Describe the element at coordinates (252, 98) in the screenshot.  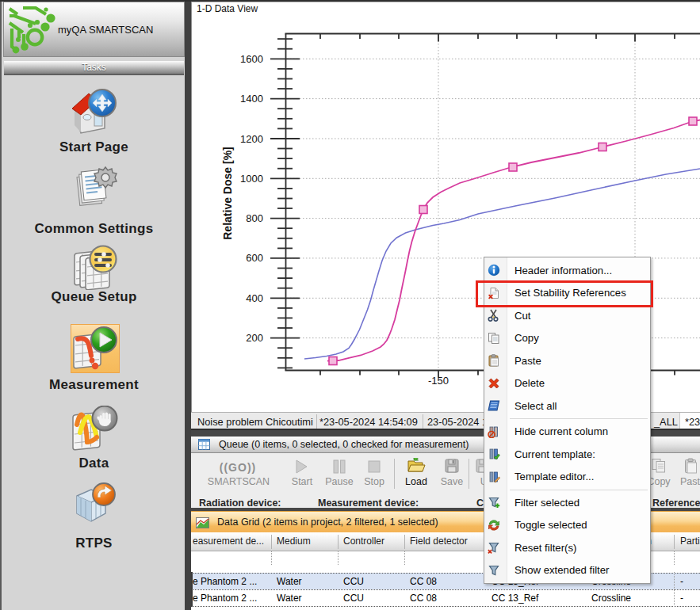
I see `svg-text: 1400` at that location.